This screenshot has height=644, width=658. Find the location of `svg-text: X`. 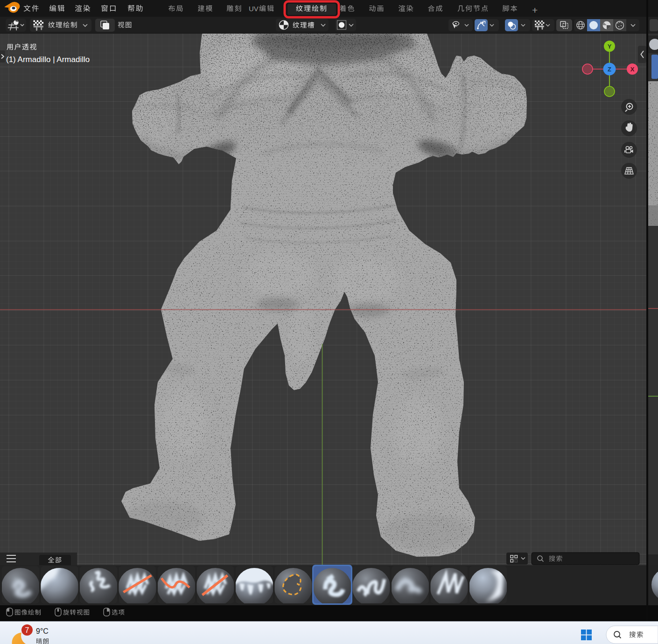

svg-text: X is located at coordinates (633, 69).